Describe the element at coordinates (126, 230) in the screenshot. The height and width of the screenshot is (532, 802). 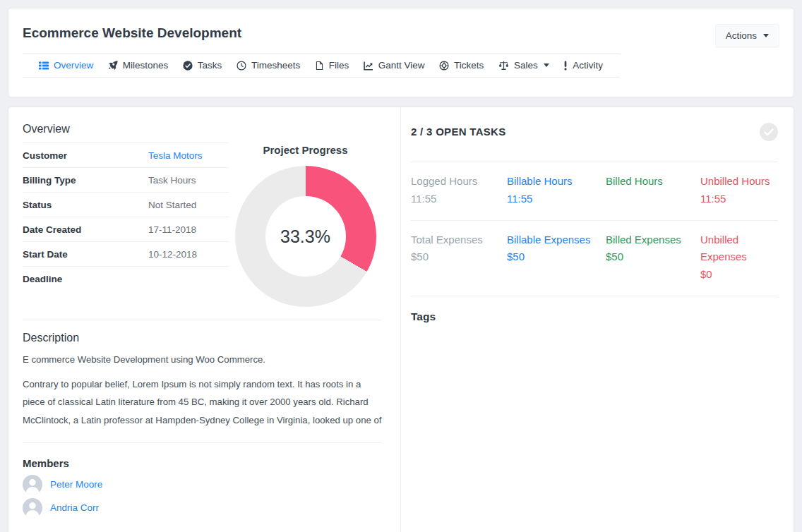
I see `info-row-date-created: Date Created17-11-2018` at that location.